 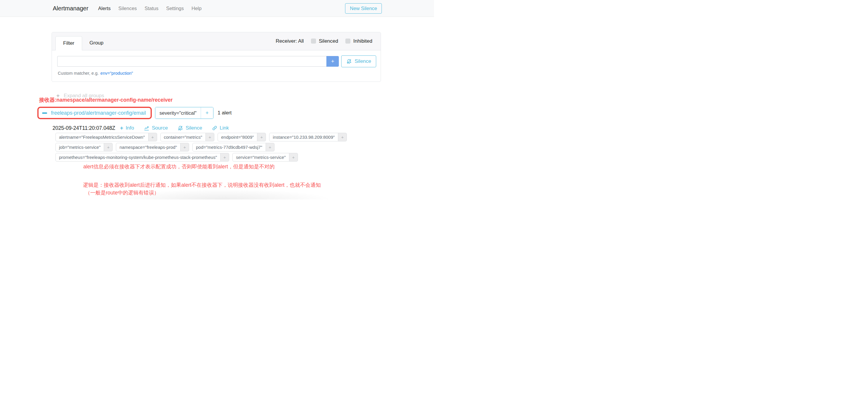 I want to click on alert-group-row: freeleaps-prod/alertmanager-config/email…, so click(x=236, y=113).